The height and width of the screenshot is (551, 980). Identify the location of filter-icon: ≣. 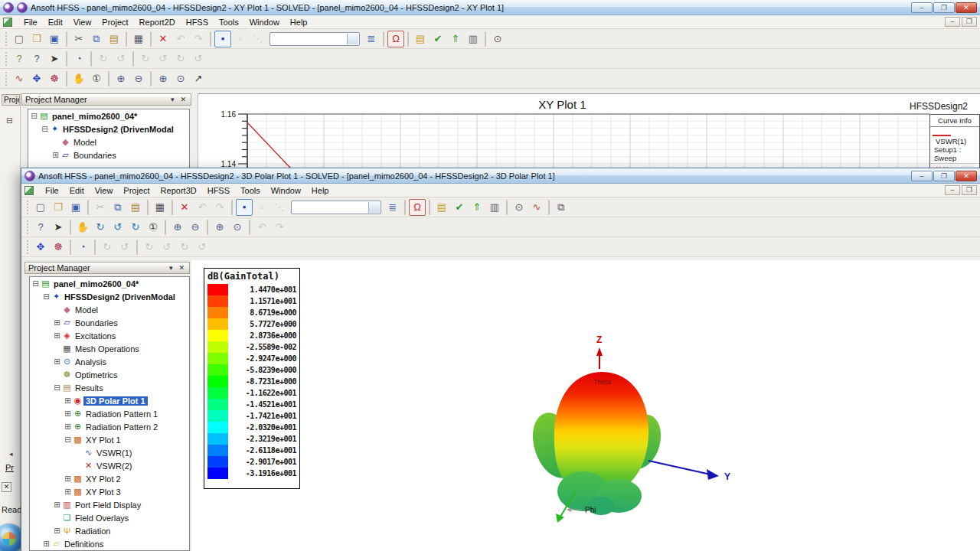
(371, 39).